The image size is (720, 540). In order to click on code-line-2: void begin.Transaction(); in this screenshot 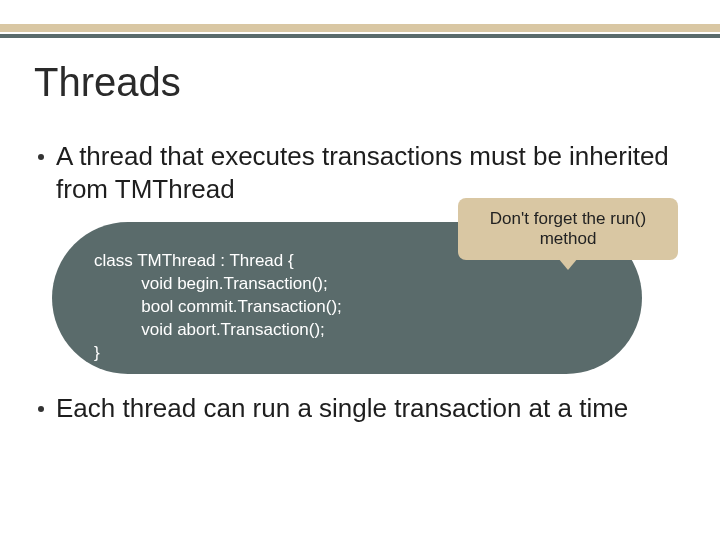, I will do `click(348, 284)`.